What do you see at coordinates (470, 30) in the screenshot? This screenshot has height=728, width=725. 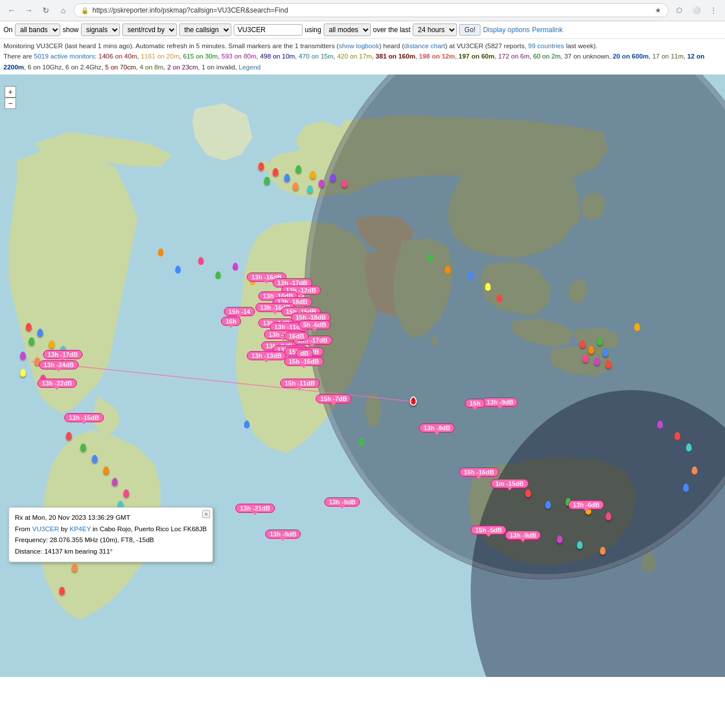 I see `go-button: Go!` at bounding box center [470, 30].